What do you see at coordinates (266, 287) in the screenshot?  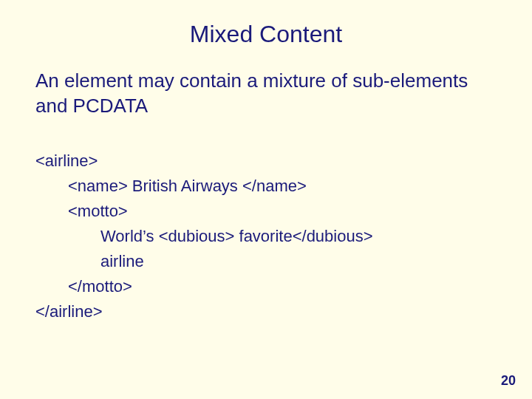 I see `code-line: </motto>` at bounding box center [266, 287].